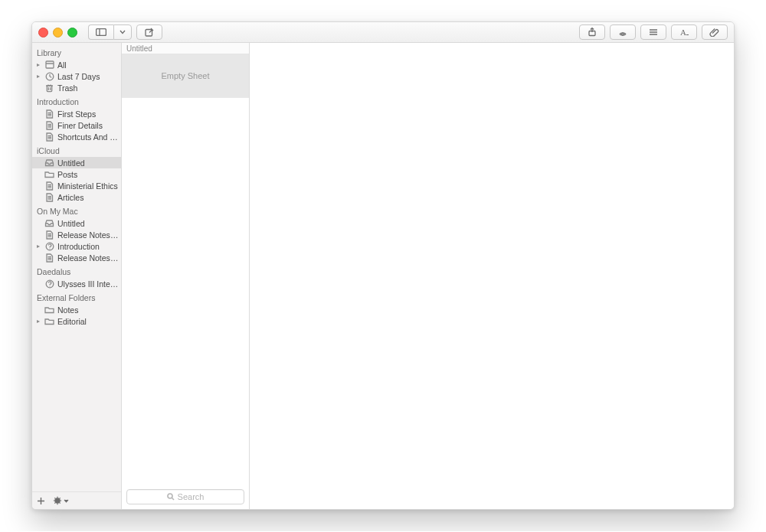  Describe the element at coordinates (89, 175) in the screenshot. I see `sidebar-item-label: Posts` at that location.